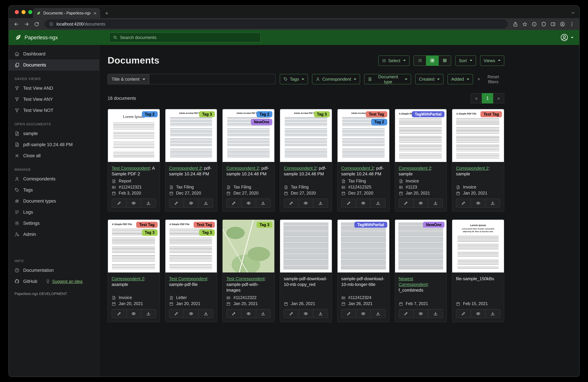  What do you see at coordinates (363, 271) in the screenshot?
I see `document-card: TagWithPartial sample-pdf-download-10-mb…` at bounding box center [363, 271].